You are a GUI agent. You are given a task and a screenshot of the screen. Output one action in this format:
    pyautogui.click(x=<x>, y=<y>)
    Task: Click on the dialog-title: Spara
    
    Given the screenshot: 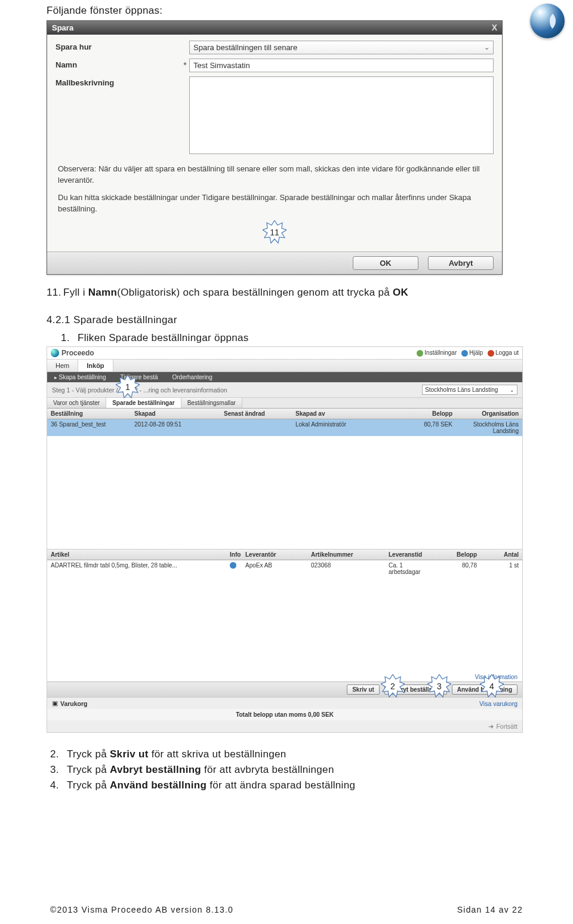 What is the action you would take?
    pyautogui.click(x=63, y=27)
    